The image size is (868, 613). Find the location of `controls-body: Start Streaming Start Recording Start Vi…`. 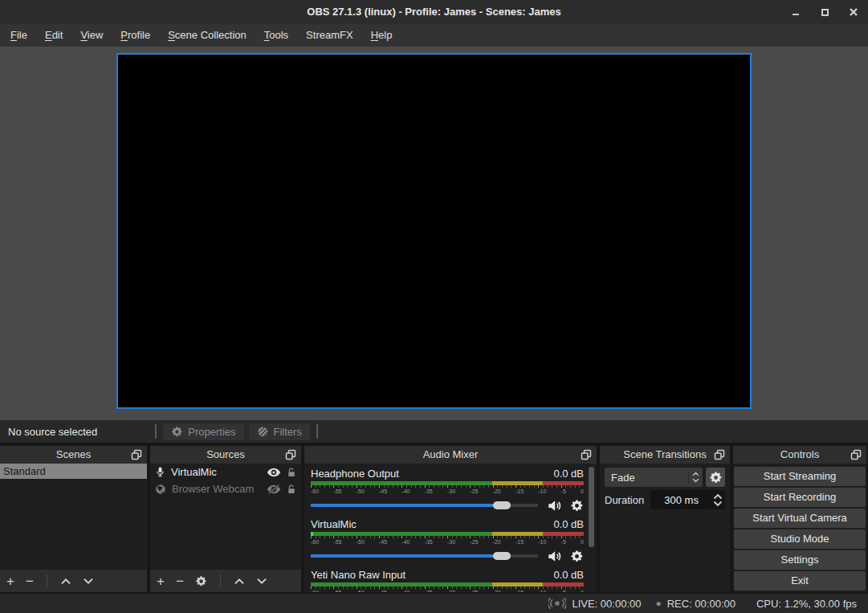

controls-body: Start Streaming Start Recording Start Vi… is located at coordinates (800, 528).